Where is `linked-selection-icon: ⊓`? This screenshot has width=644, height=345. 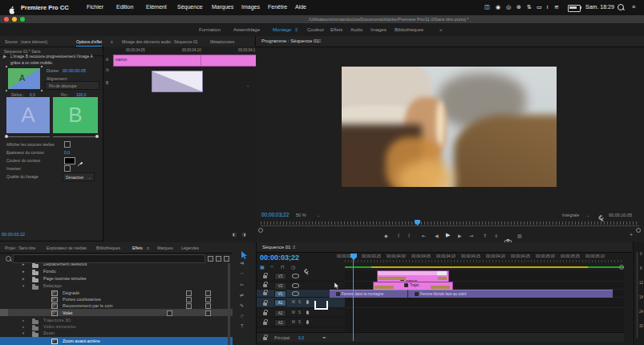 linked-selection-icon: ⊓ is located at coordinates (282, 266).